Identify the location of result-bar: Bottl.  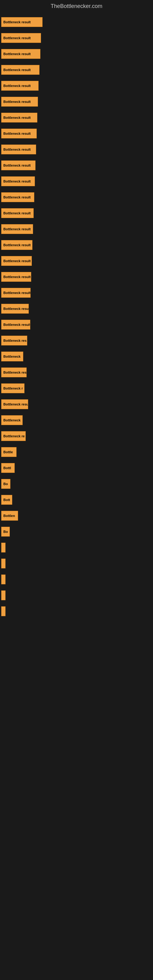
(8, 468).